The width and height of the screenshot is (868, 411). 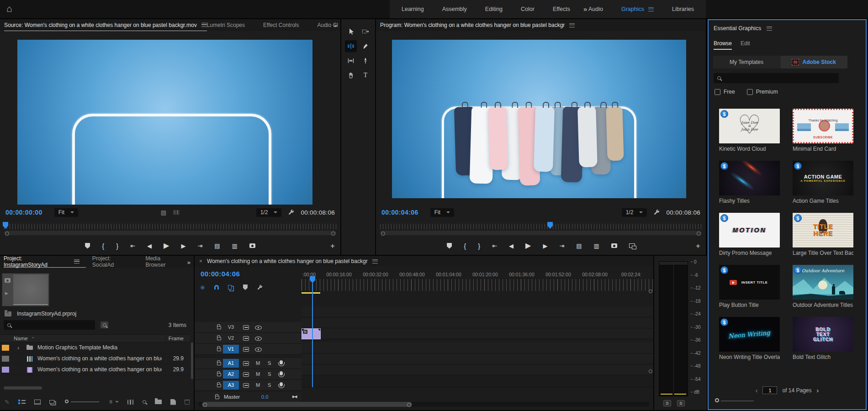 What do you see at coordinates (749, 131) in the screenshot?
I see `template-card-kinetic-word-cloud: Jane Doe&John DoeKinetic Word Cloud` at bounding box center [749, 131].